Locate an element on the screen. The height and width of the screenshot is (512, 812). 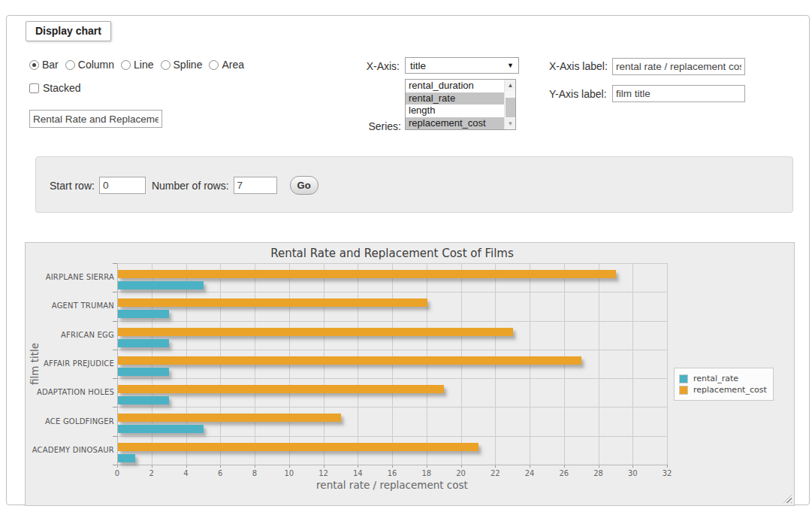
chart-title-input is located at coordinates (96, 119).